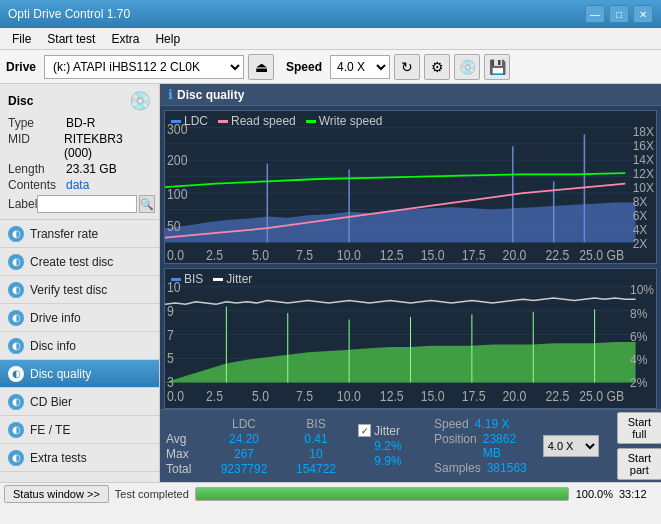 This screenshot has width=661, height=524. Describe the element at coordinates (22, 39) in the screenshot. I see `menu-file: File` at that location.